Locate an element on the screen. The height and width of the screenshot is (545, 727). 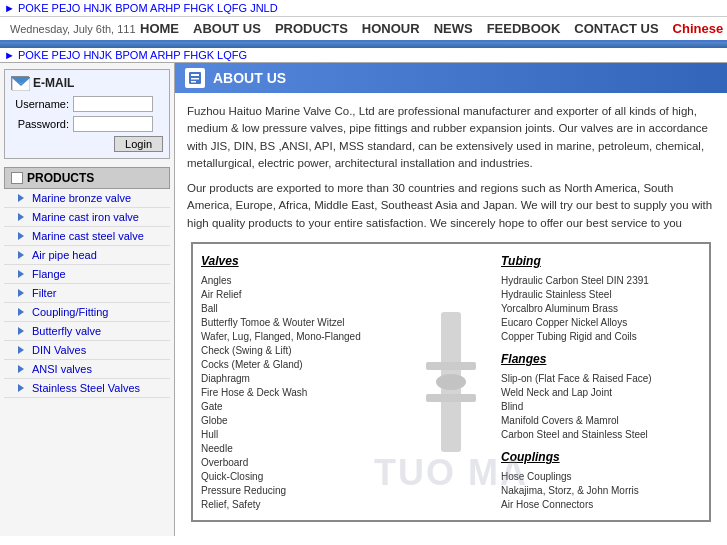
list-item: Weld Neck and Lap Joint is located at coordinates (601, 393).